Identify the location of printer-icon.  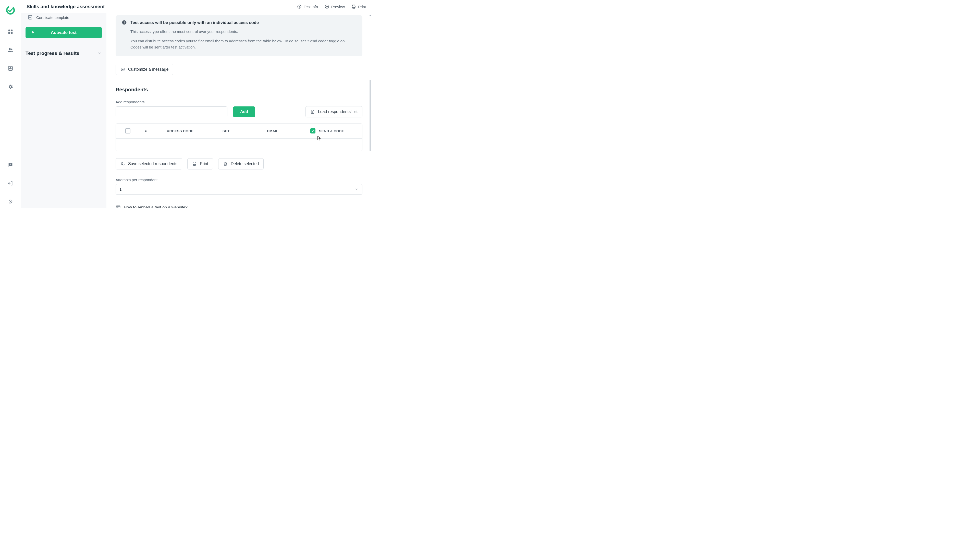
(194, 164).